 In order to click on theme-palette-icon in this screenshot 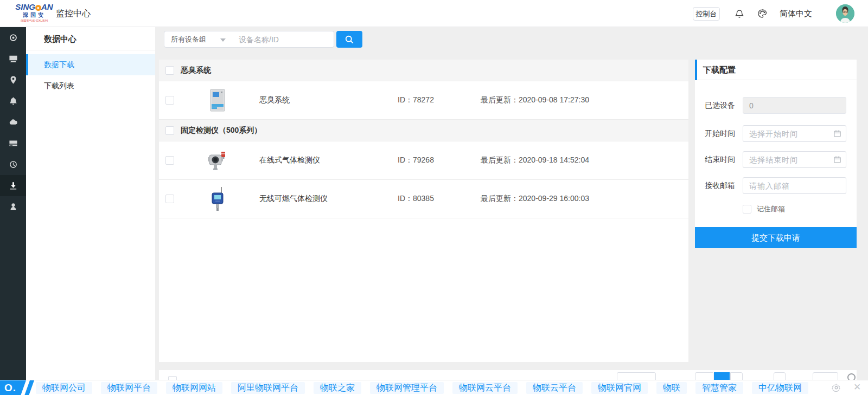, I will do `click(762, 14)`.